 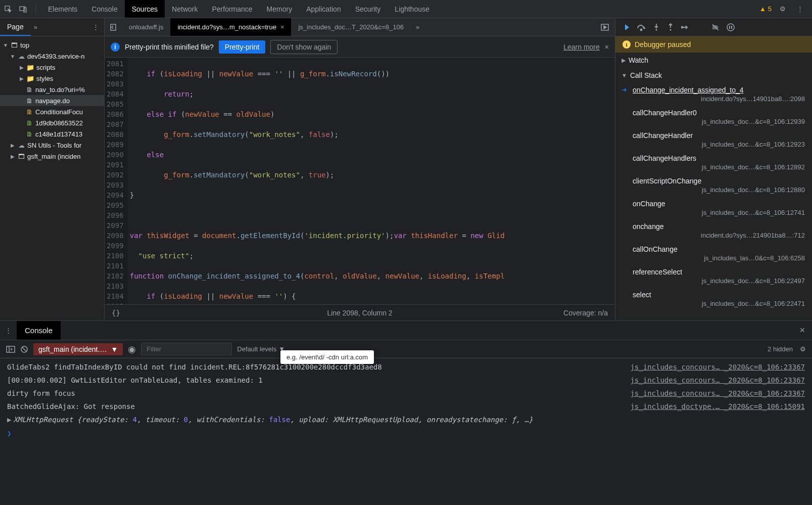 I want to click on tab-memory: Memory, so click(x=280, y=9).